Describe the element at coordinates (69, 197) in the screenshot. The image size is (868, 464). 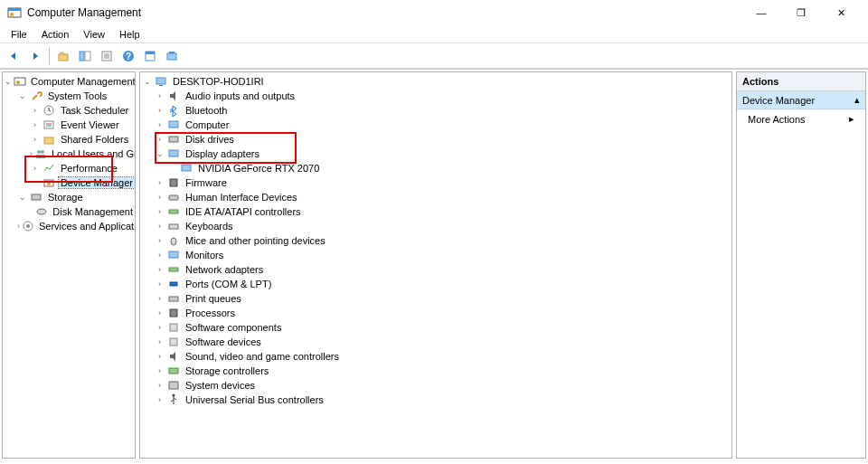
I see `tree-storage: ⌄ Storage` at that location.